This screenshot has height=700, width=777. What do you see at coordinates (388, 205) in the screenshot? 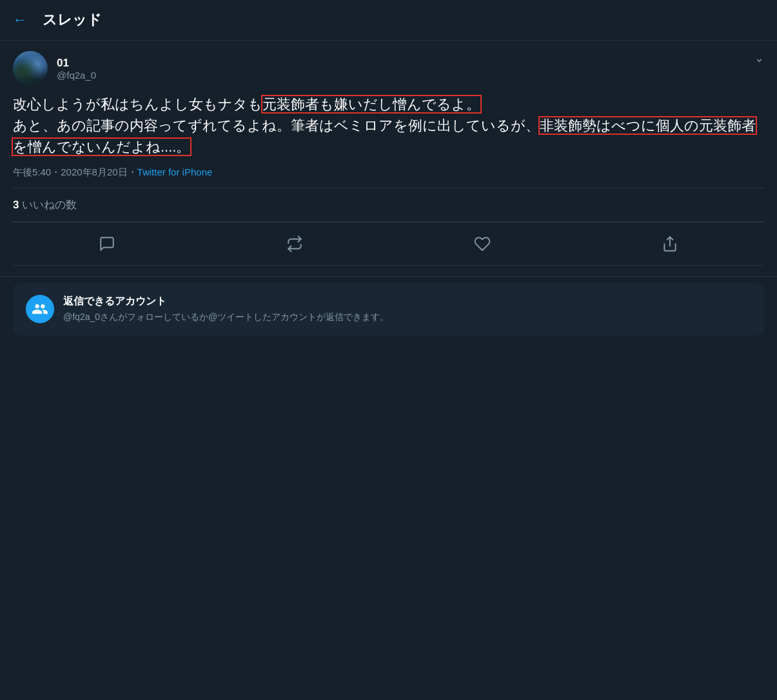
I see `likes-section: 3 いいねの数` at bounding box center [388, 205].